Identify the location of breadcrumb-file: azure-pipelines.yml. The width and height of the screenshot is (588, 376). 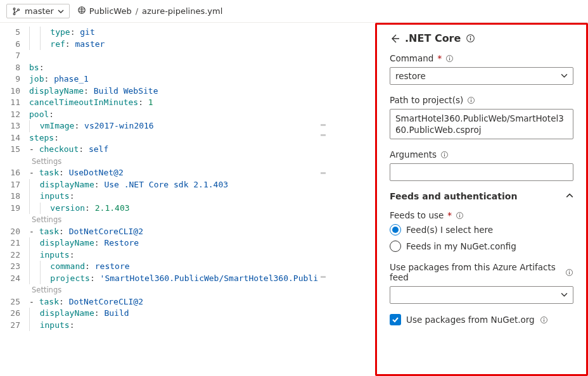
(182, 11).